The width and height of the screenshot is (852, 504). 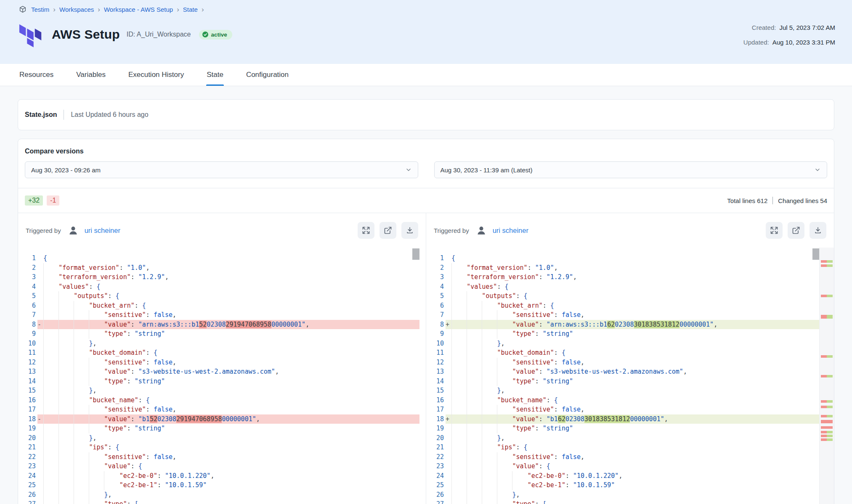 I want to click on workspace-id: ID: A_Uri_Workspace, so click(x=159, y=34).